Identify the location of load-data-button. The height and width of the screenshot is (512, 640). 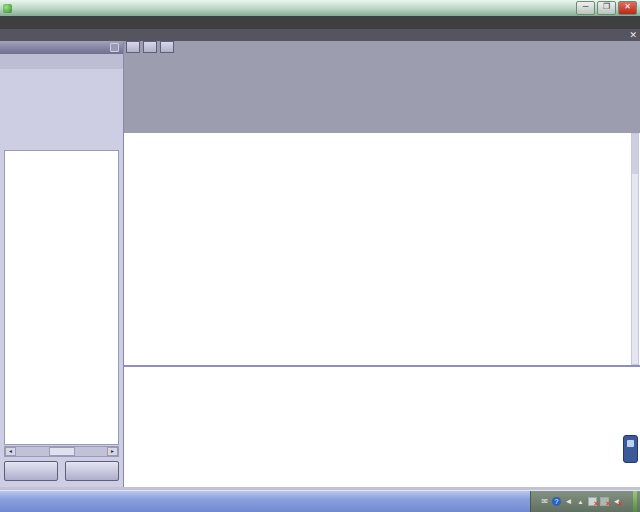
(31, 471).